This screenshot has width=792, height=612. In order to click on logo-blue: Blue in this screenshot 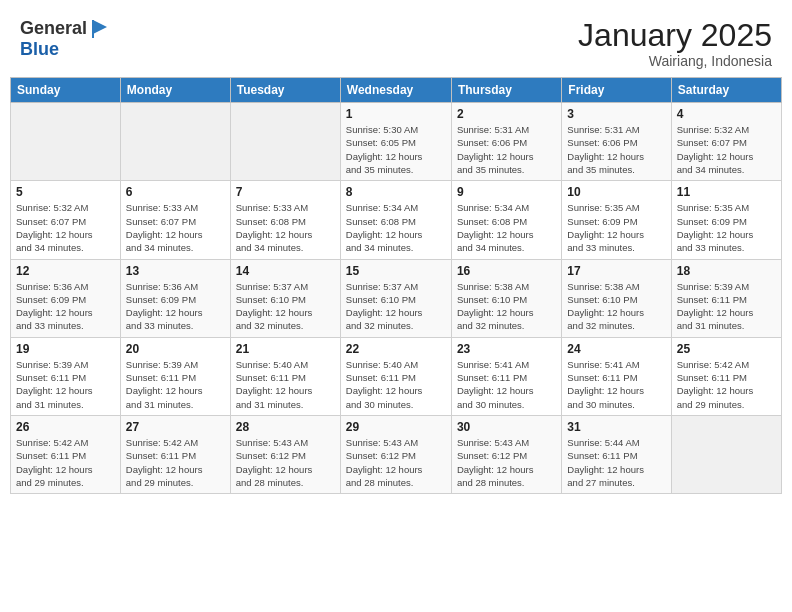, I will do `click(40, 49)`.